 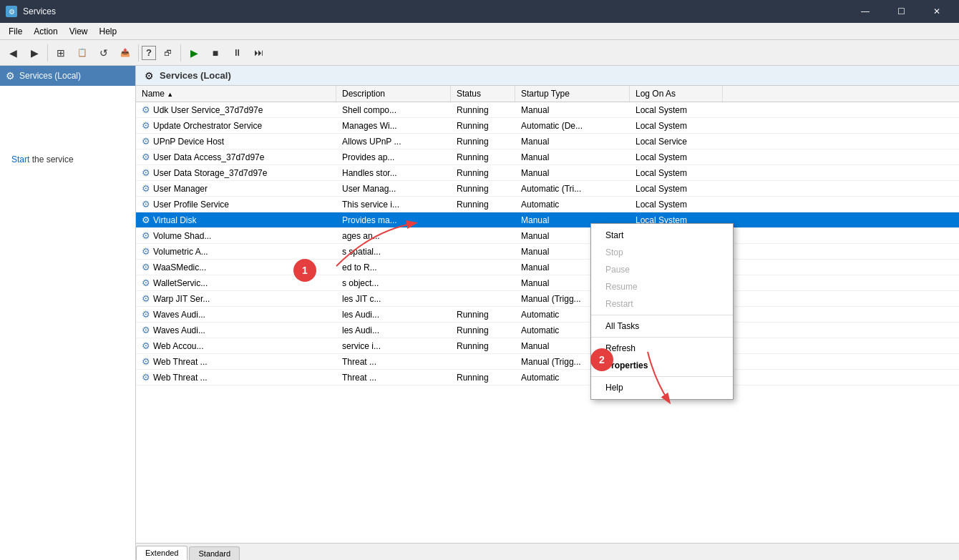 What do you see at coordinates (547, 362) in the screenshot?
I see `table-row: ⚙Web Threat ...Threat ...Manual (Trigg..…` at bounding box center [547, 362].